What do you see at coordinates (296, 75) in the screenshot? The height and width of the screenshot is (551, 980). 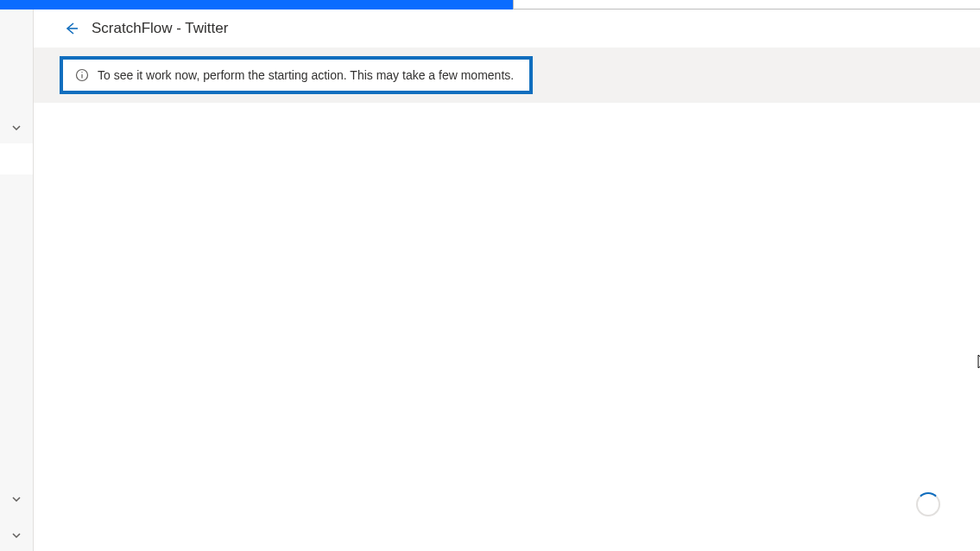 I see `info-banner: To see it work now, perform the starting…` at bounding box center [296, 75].